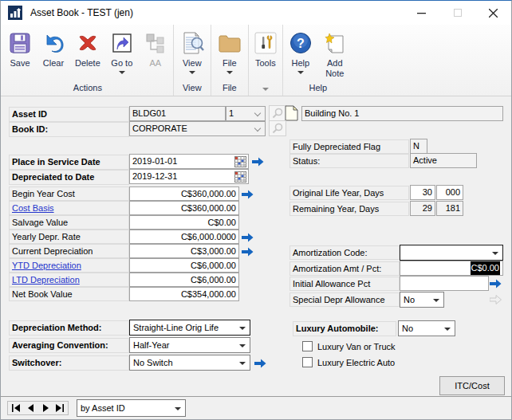  Describe the element at coordinates (59, 408) in the screenshot. I see `last-record-button` at that location.